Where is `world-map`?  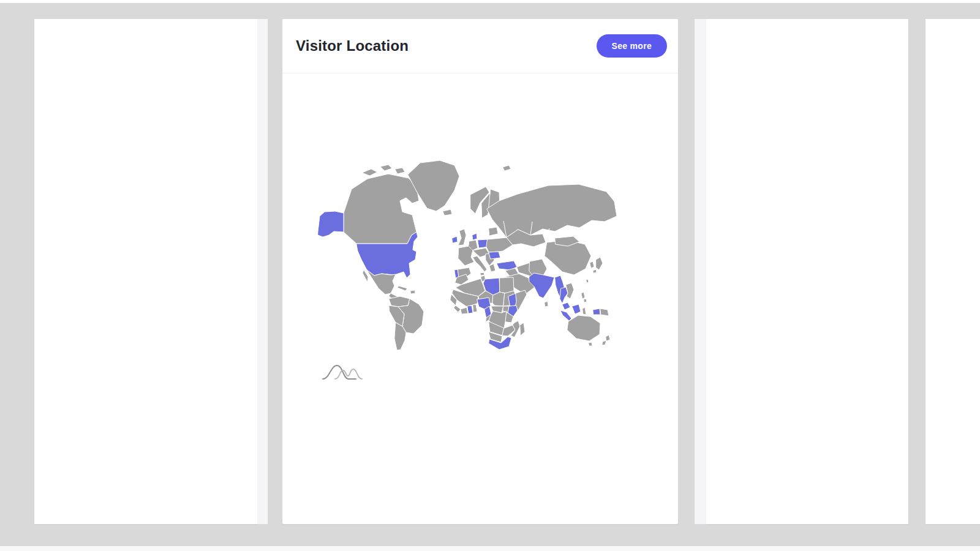 world-map is located at coordinates (467, 253).